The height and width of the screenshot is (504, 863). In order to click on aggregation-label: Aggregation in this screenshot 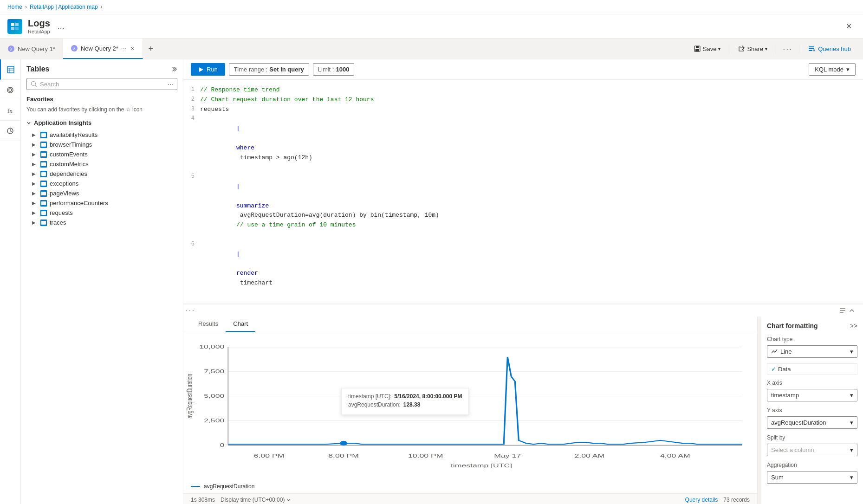, I will do `click(812, 465)`.